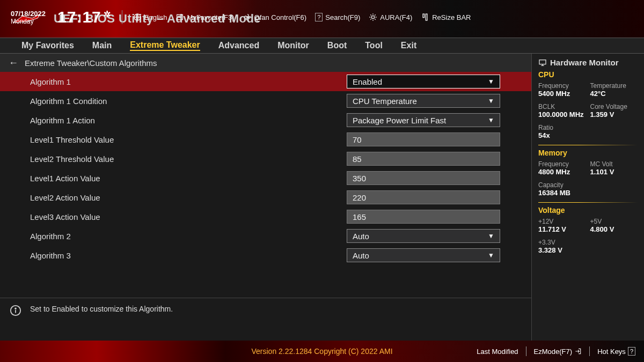 This screenshot has height=362, width=644. I want to click on section-memory: Memory, so click(588, 153).